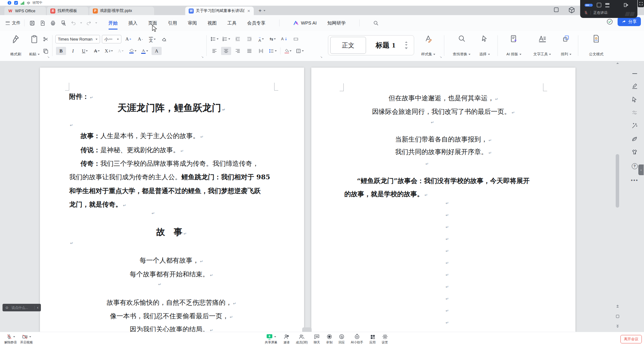  I want to click on doc-line: 我们共同的故事刚好展开序章。↵, so click(443, 152).